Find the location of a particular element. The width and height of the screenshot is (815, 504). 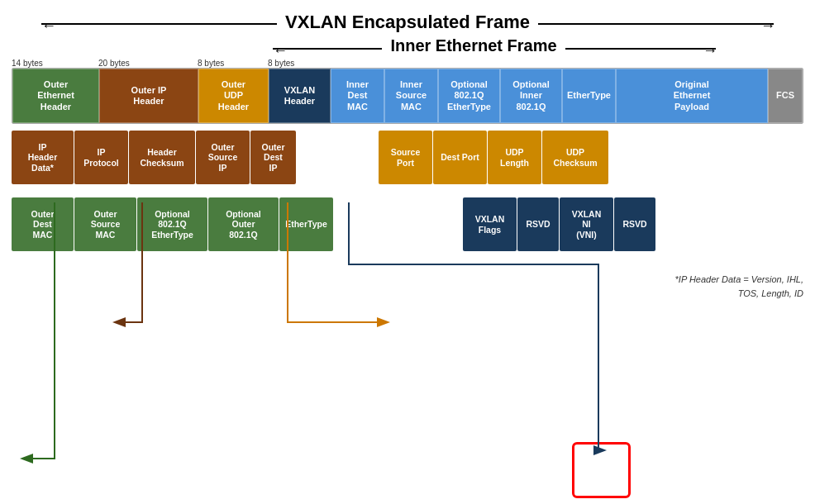

cell-fcs: FCS is located at coordinates (785, 96).